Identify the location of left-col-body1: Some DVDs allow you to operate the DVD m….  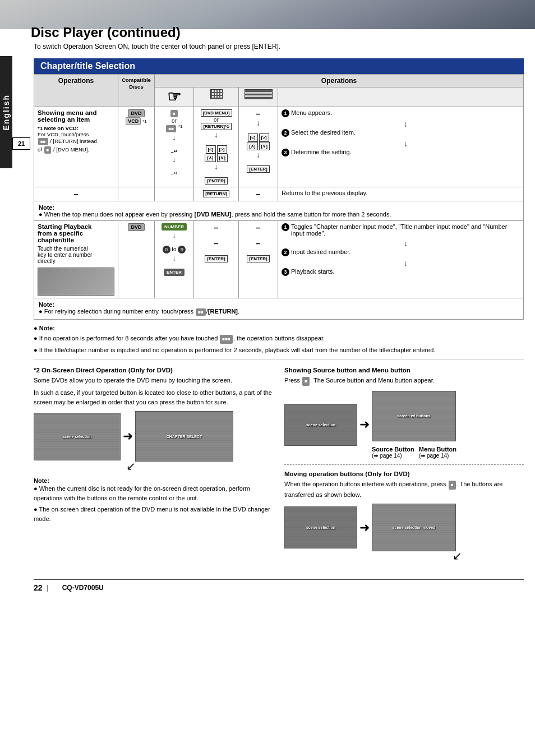
(154, 380).